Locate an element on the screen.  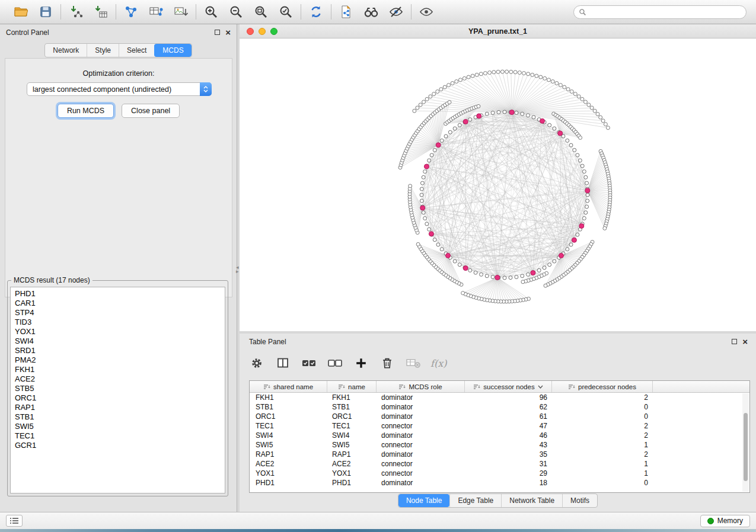
show-columns-button is located at coordinates (283, 363).